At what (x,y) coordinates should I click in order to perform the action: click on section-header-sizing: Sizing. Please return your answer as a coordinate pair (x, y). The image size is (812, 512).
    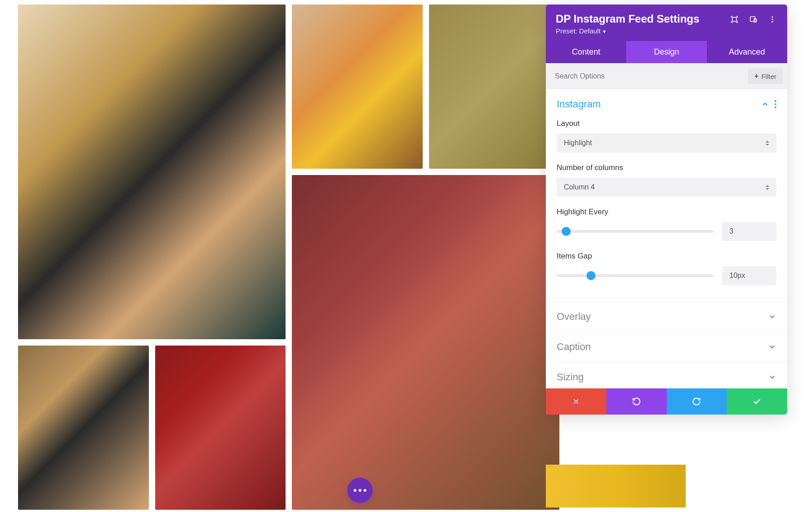
    Looking at the image, I should click on (667, 375).